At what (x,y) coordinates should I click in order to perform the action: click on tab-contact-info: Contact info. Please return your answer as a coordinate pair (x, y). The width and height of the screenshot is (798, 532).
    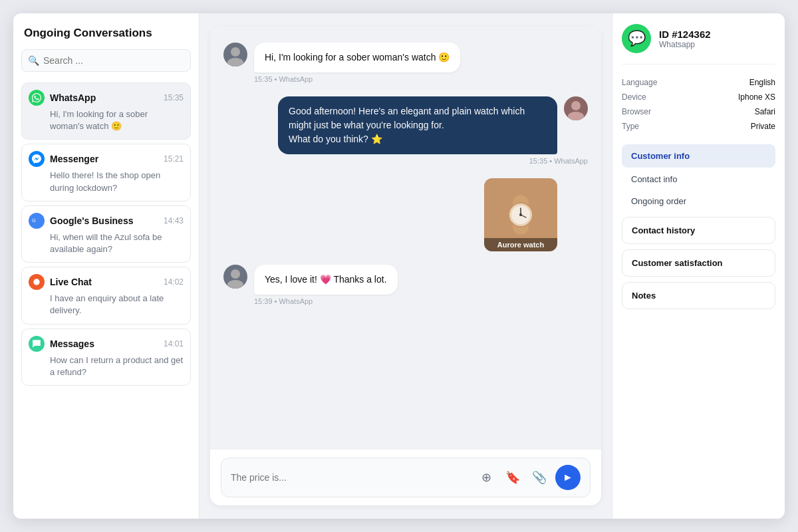
    Looking at the image, I should click on (698, 180).